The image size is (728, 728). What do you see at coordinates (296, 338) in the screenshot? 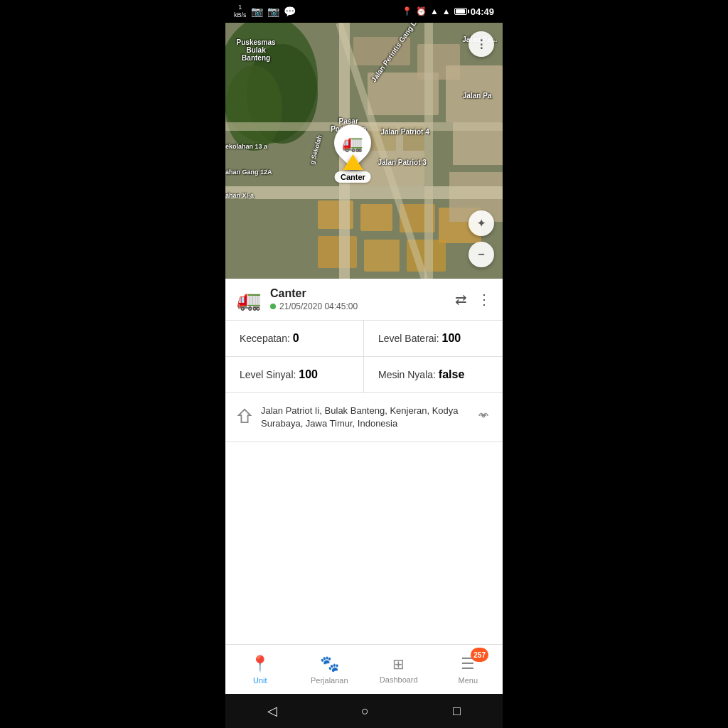
I see `kecepatan-value: 0` at bounding box center [296, 338].